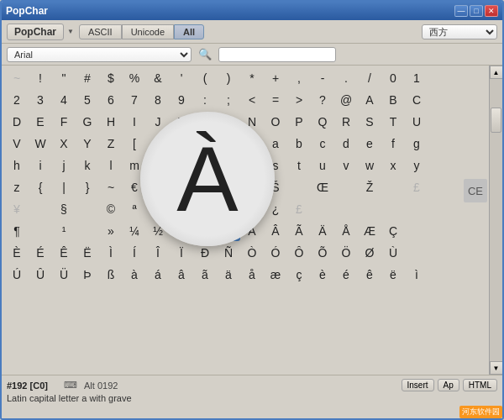 This screenshot has height=420, width=504. I want to click on unicode-filter-button: Unicode, so click(148, 32).